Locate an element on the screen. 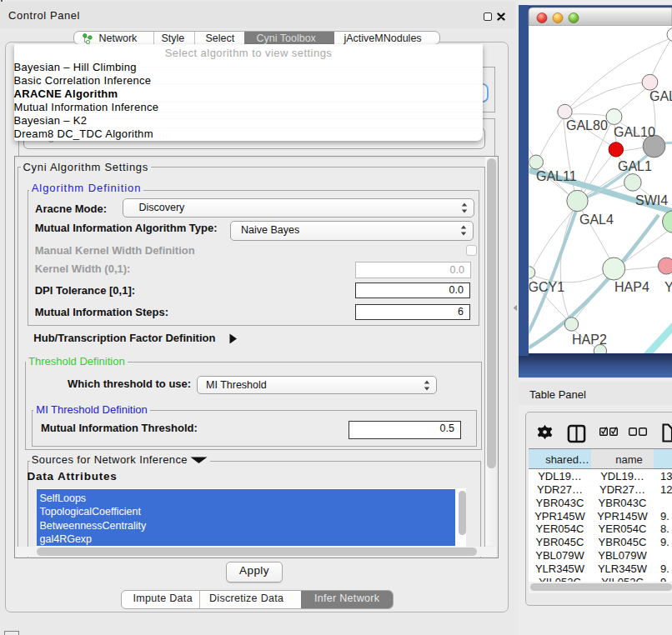 This screenshot has height=635, width=672. svg-text: Y is located at coordinates (669, 287).